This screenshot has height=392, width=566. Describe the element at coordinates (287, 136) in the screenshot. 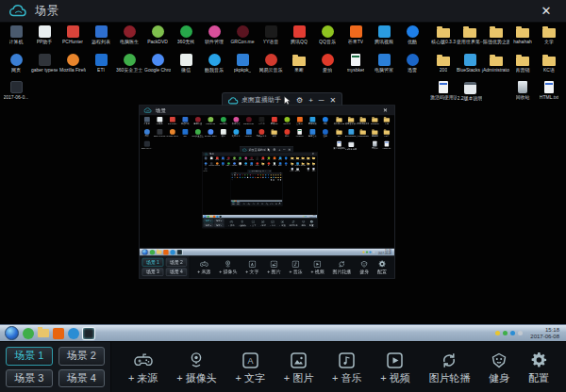

I see `desktop-icon-label: 爱拍` at that location.